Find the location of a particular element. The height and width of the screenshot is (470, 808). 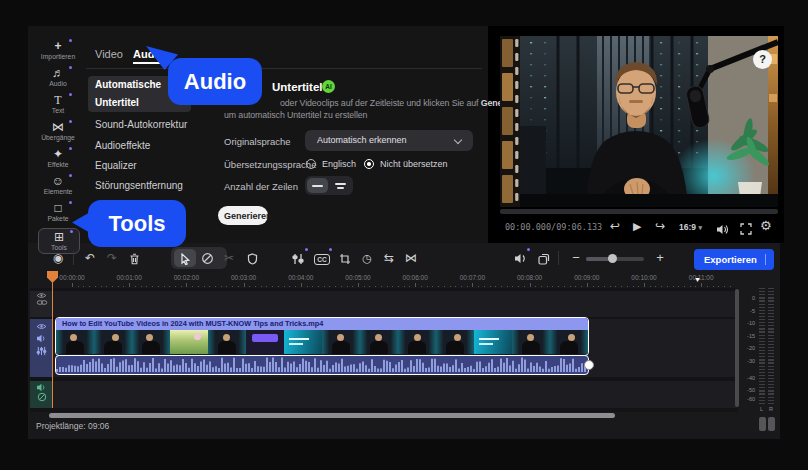

horizontal-scrollbar is located at coordinates (332, 416).